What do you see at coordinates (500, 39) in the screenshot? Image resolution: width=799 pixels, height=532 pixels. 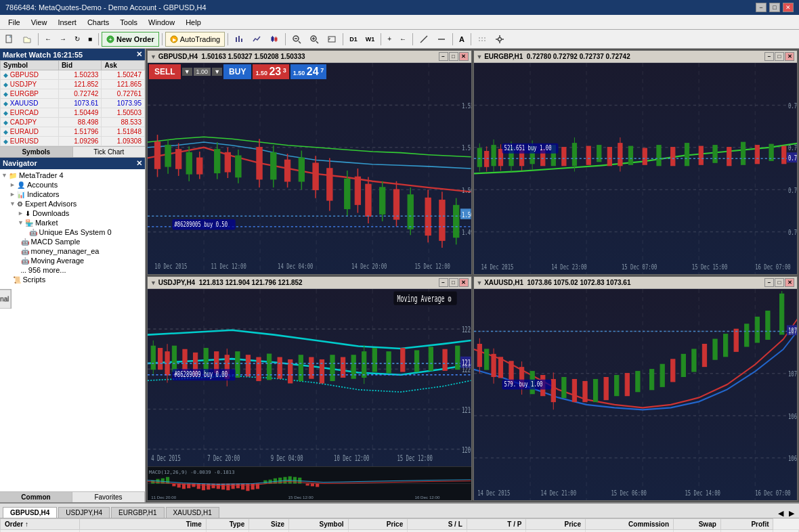 I see `tb-settings` at bounding box center [500, 39].